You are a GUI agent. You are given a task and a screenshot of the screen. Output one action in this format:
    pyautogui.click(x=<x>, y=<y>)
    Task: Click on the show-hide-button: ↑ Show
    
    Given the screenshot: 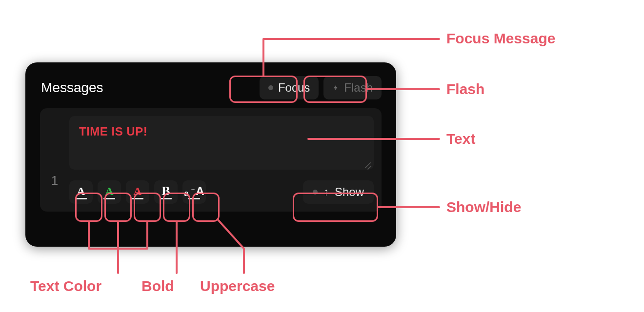 What is the action you would take?
    pyautogui.click(x=339, y=192)
    